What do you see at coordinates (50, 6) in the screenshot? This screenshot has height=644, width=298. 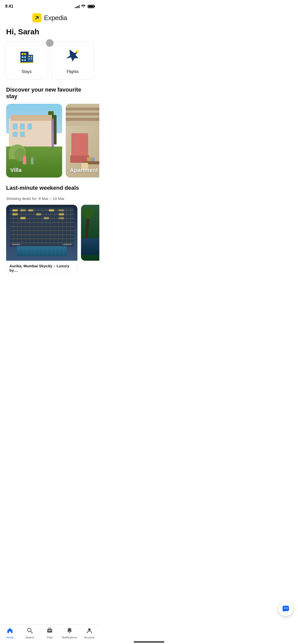 I see `status-bar: 9:41` at bounding box center [50, 6].